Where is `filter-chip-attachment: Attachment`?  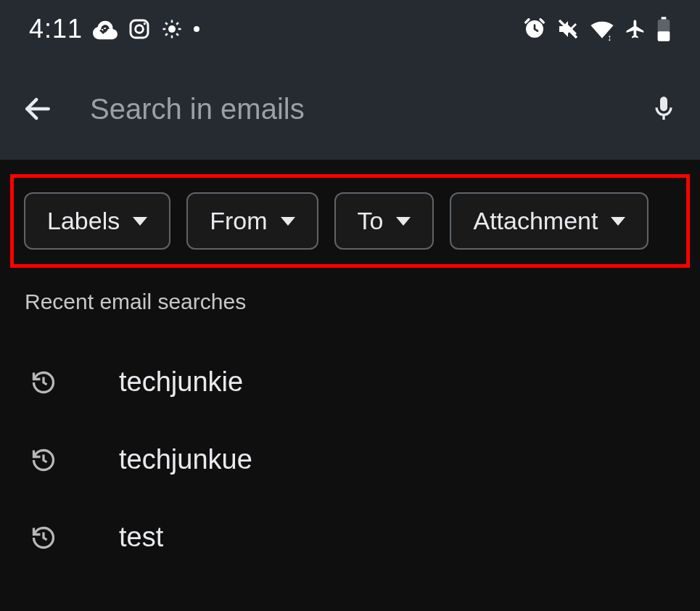 filter-chip-attachment: Attachment is located at coordinates (549, 221).